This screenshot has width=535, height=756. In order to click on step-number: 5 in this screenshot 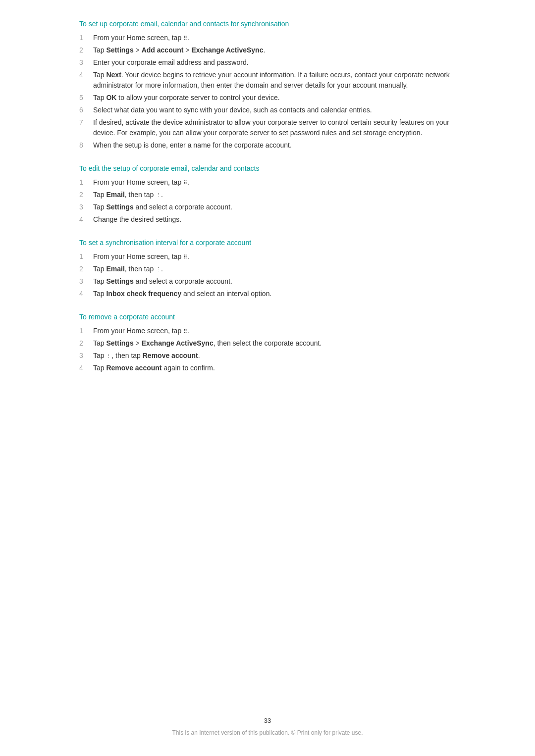, I will do `click(86, 98)`.